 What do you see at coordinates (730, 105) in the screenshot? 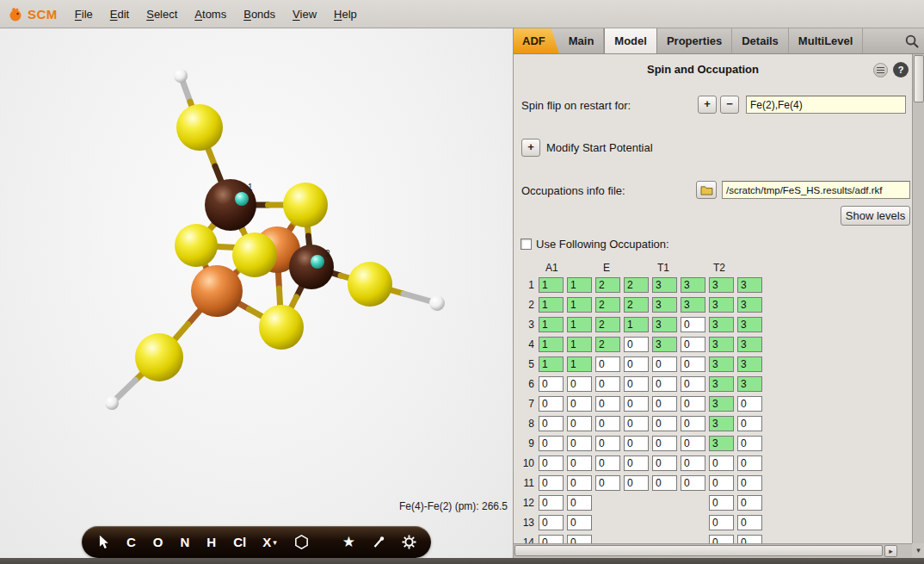
I see `spin-flip-remove-button: −` at bounding box center [730, 105].